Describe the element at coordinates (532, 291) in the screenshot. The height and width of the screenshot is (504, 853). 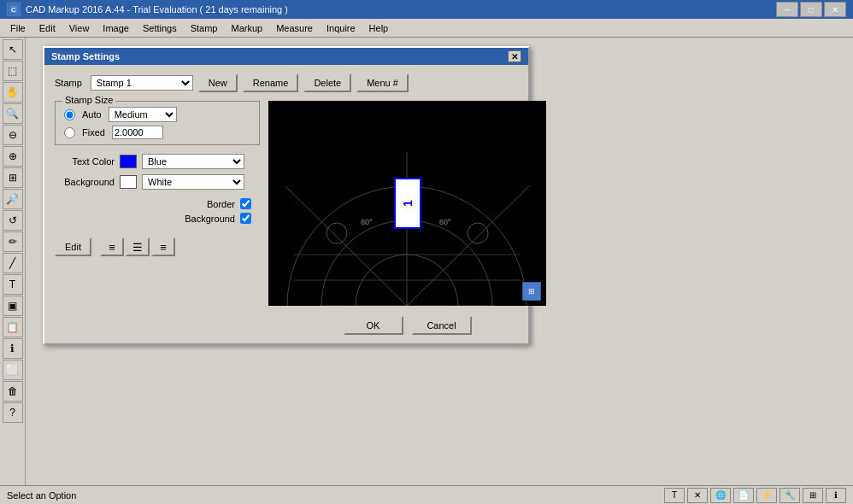
I see `preview-icon: ⊞` at that location.